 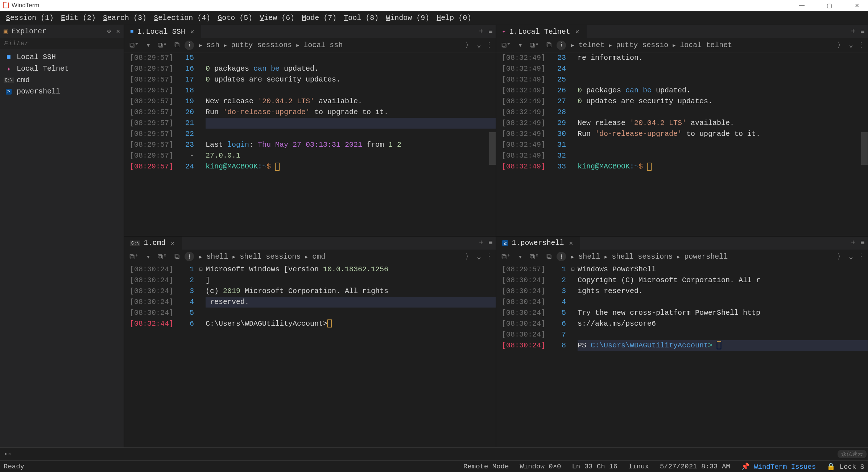 I want to click on sidebar-toggle-icon: ▪▫, so click(x=8, y=454).